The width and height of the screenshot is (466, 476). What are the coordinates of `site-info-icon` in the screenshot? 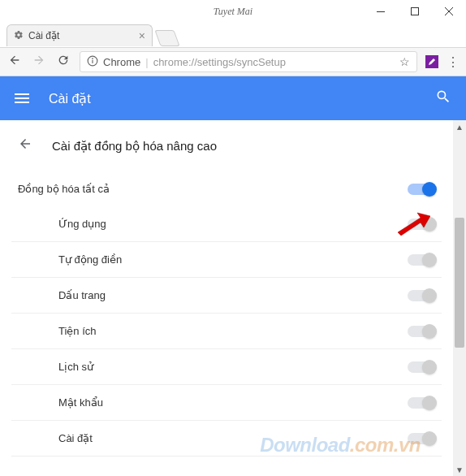 It's located at (93, 62).